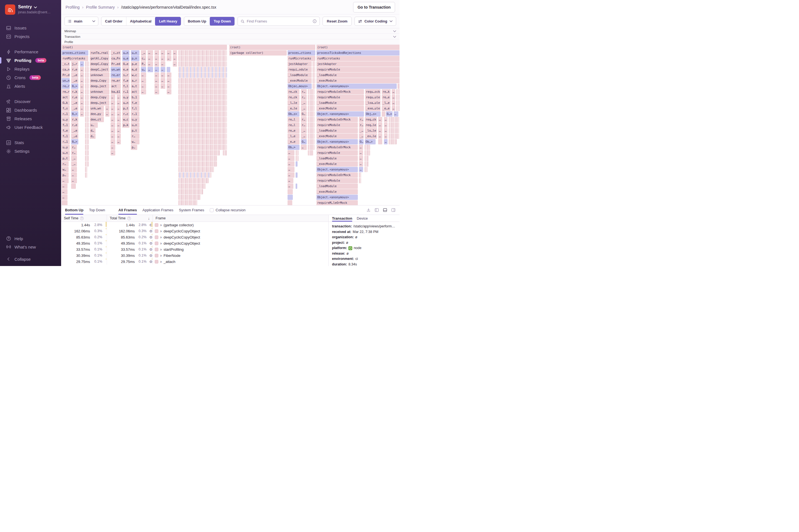  What do you see at coordinates (84, 218) in the screenshot?
I see `self-time-column-header: Self Time ?` at bounding box center [84, 218].